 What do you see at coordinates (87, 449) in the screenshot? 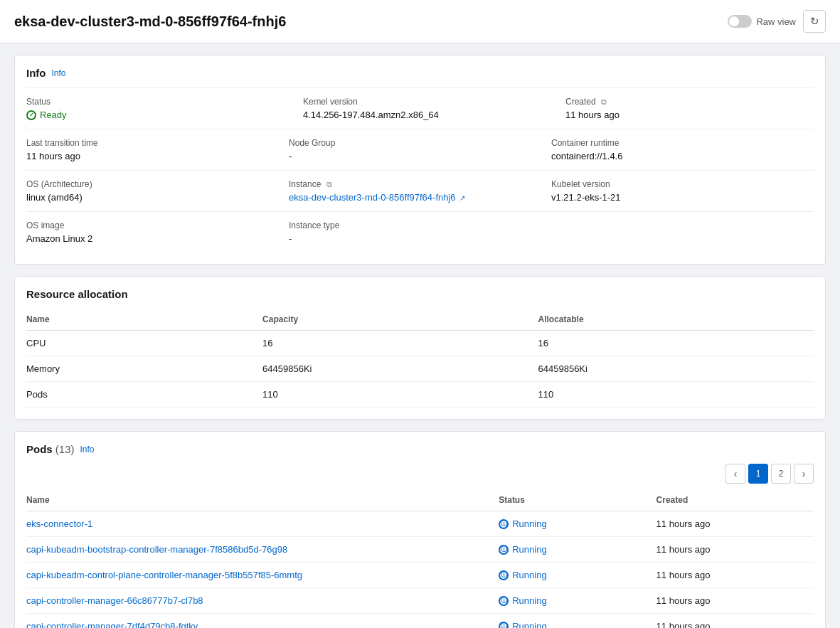
I see `pods-info-badge: Info` at bounding box center [87, 449].